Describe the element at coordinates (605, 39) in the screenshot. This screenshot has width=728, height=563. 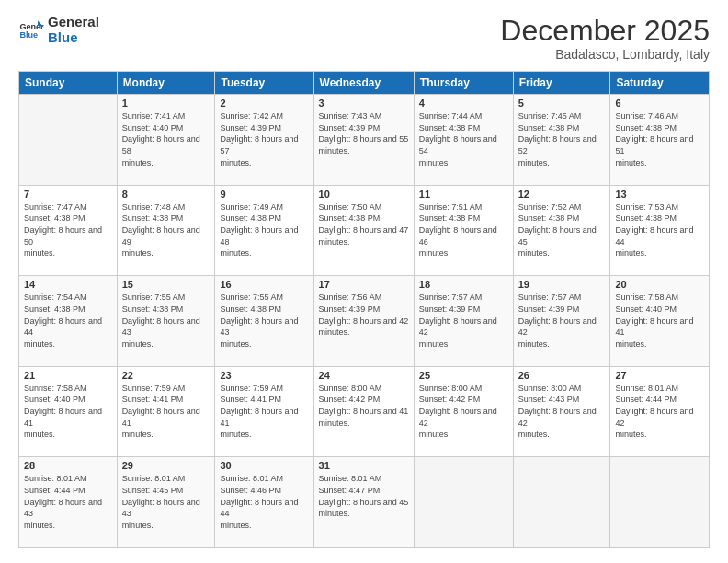
I see `title-block: December 2025 Badalasco, Lombardy, Italy` at that location.